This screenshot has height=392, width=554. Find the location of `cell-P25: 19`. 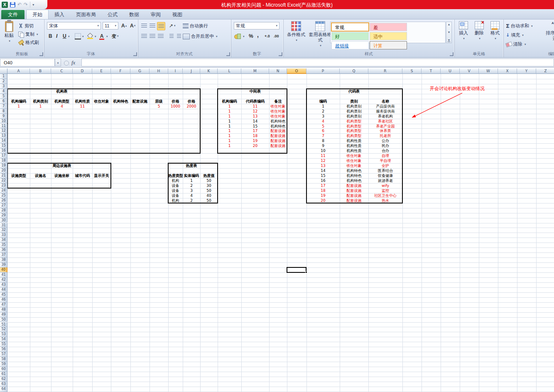

cell-P25: 19 is located at coordinates (323, 196).